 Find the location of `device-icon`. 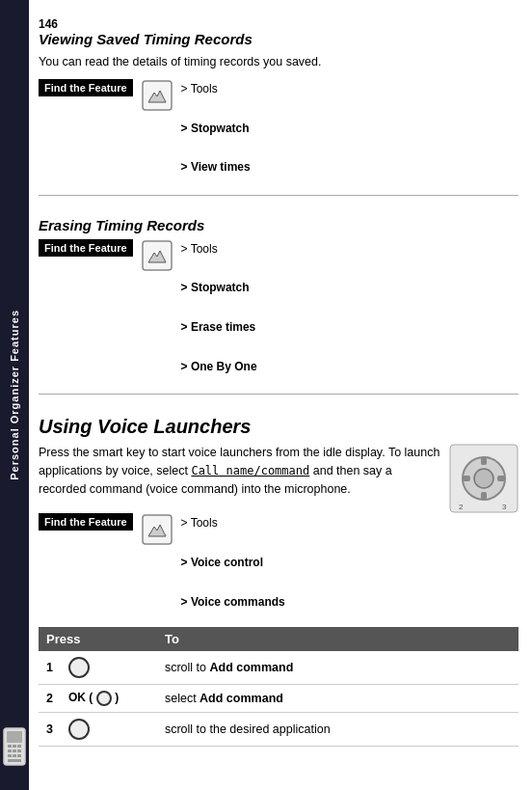

device-icon is located at coordinates (14, 749).